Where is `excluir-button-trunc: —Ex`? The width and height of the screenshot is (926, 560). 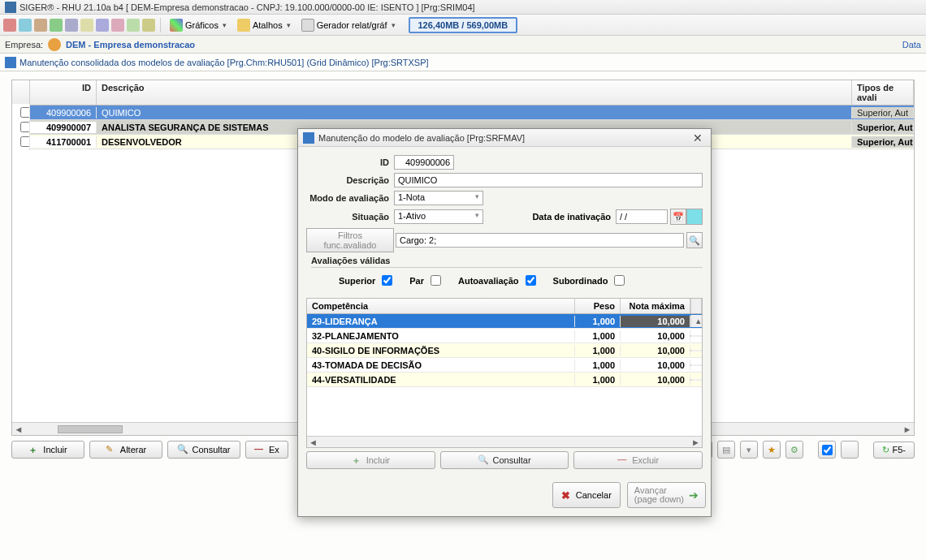 excluir-button-trunc: —Ex is located at coordinates (266, 450).